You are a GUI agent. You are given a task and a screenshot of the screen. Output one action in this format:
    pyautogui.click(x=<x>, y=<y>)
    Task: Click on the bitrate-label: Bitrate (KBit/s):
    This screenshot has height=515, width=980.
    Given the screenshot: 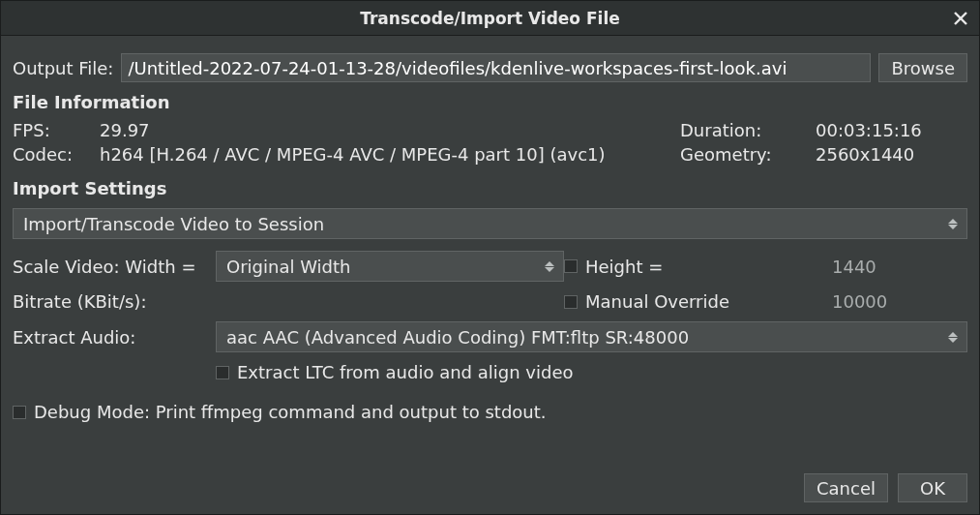 What is the action you would take?
    pyautogui.click(x=114, y=302)
    